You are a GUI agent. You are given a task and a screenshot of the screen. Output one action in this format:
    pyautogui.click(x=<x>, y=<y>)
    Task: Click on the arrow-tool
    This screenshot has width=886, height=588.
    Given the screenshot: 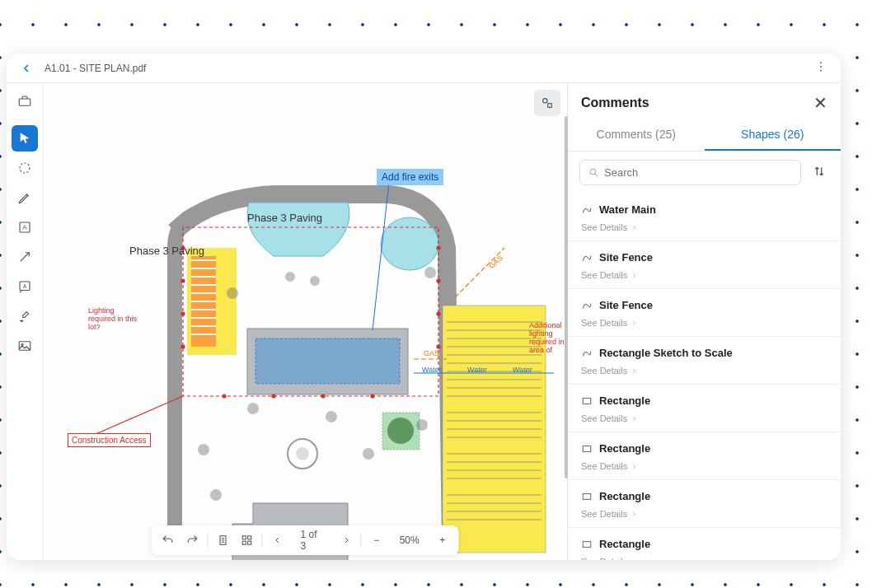 What is the action you would take?
    pyautogui.click(x=25, y=257)
    